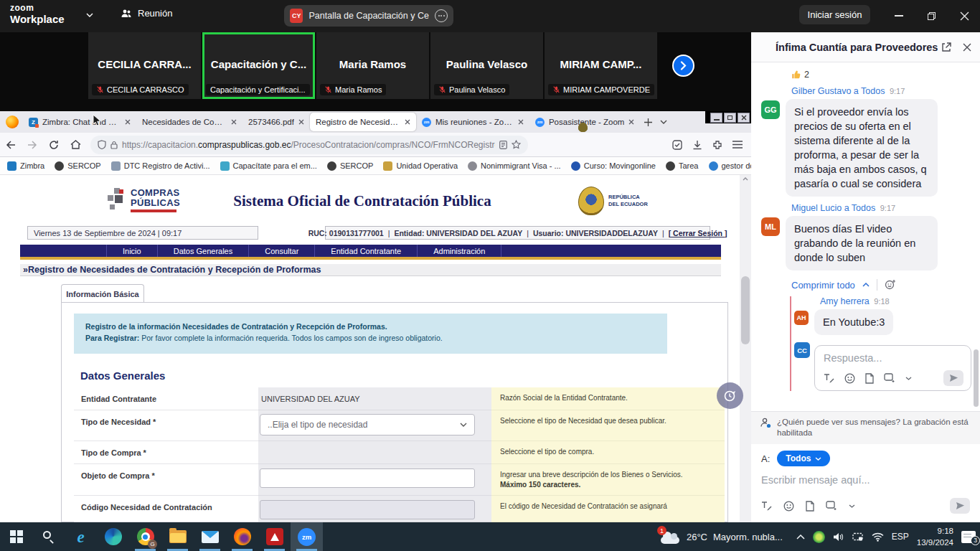 Image resolution: width=980 pixels, height=551 pixels. Describe the element at coordinates (369, 16) in the screenshot. I see `shared-screen-pill: CY Pantalla de Capacitación y Certif` at that location.